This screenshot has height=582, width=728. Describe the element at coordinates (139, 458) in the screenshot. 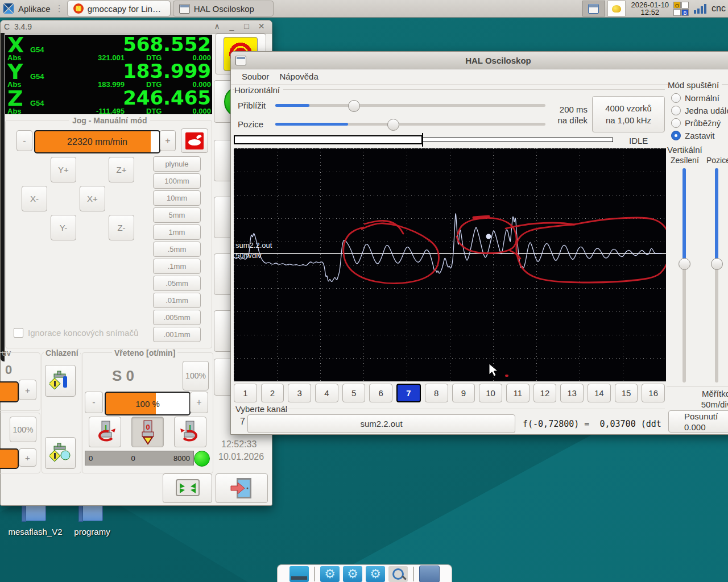

I see `spindle-speed-bar: 0 0 8000` at that location.